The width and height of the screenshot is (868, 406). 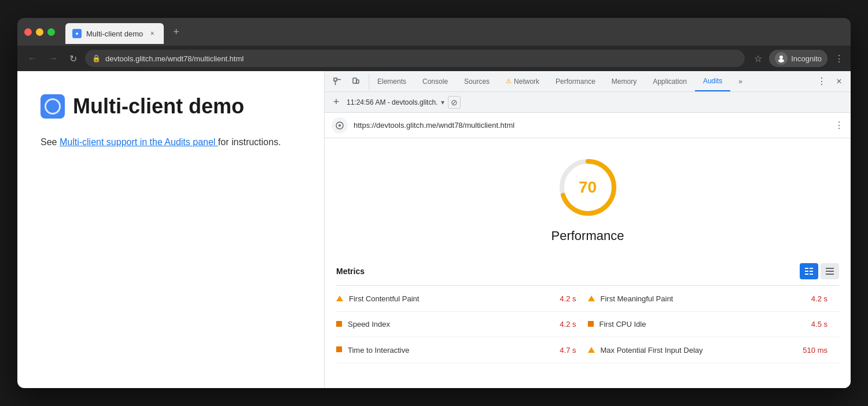 I want to click on traffic-lights, so click(x=39, y=32).